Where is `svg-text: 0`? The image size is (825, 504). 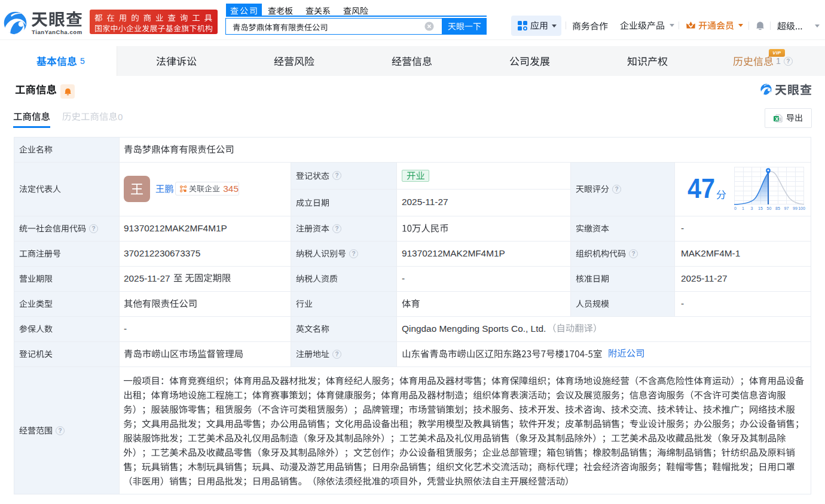
svg-text: 0 is located at coordinates (735, 208).